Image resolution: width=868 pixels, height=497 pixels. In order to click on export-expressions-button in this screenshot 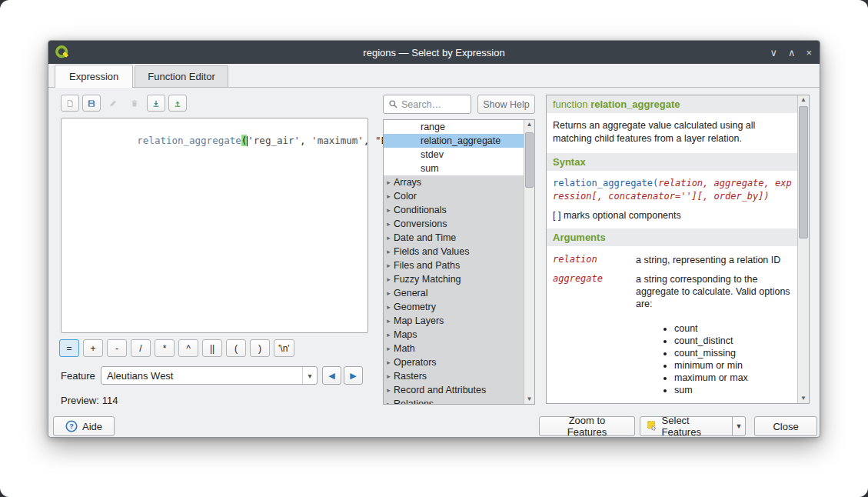, I will do `click(178, 103)`.